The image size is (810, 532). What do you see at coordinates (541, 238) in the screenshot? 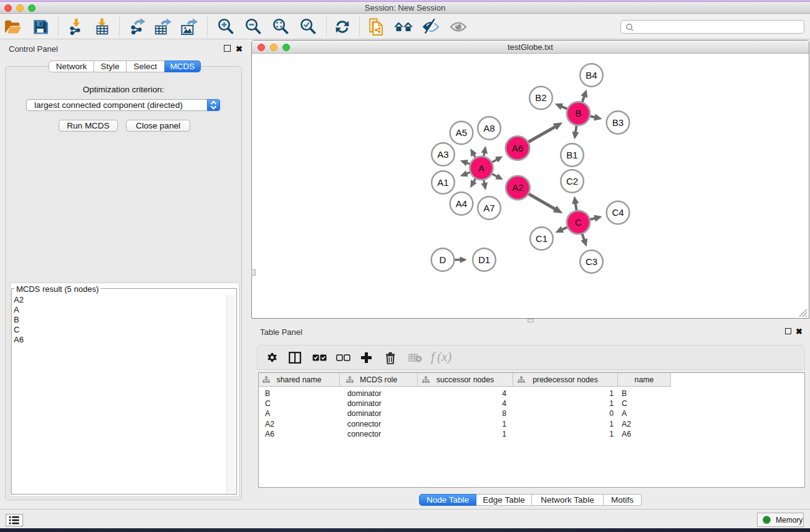
I see `svg-text: C1` at bounding box center [541, 238].